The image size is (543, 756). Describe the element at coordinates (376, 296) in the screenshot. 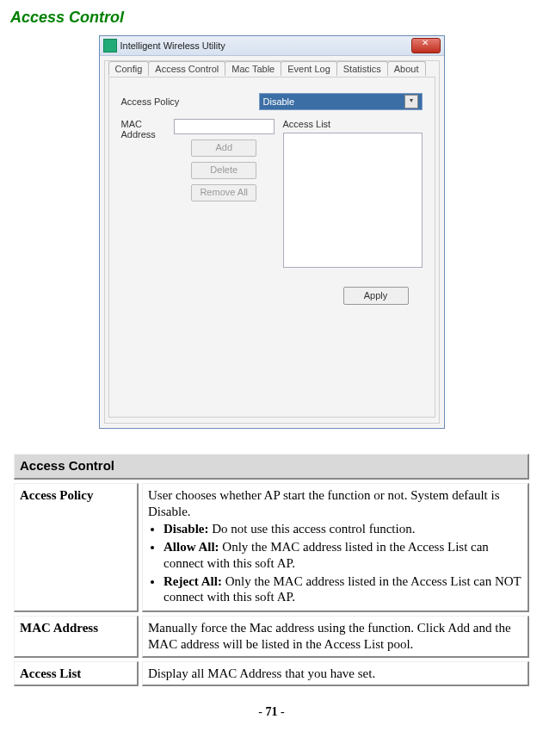

I see `apply-button: Apply` at that location.